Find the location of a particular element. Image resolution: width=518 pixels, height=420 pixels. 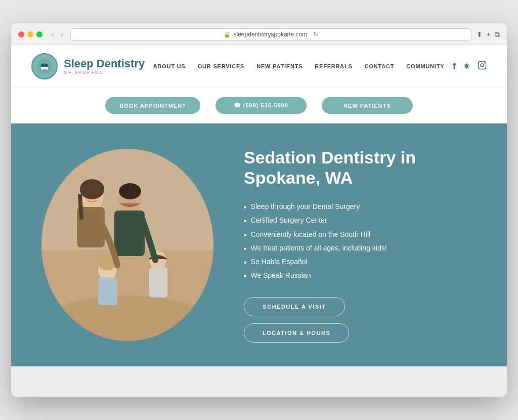

close-button is located at coordinates (21, 34).